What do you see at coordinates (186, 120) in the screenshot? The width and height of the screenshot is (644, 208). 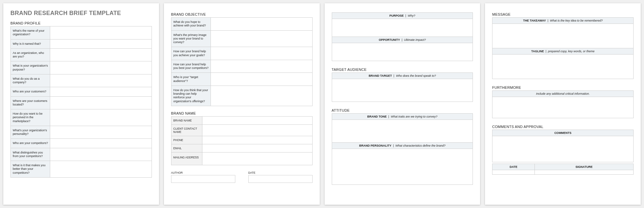 I see `name-label-0: BRAND NAME` at bounding box center [186, 120].